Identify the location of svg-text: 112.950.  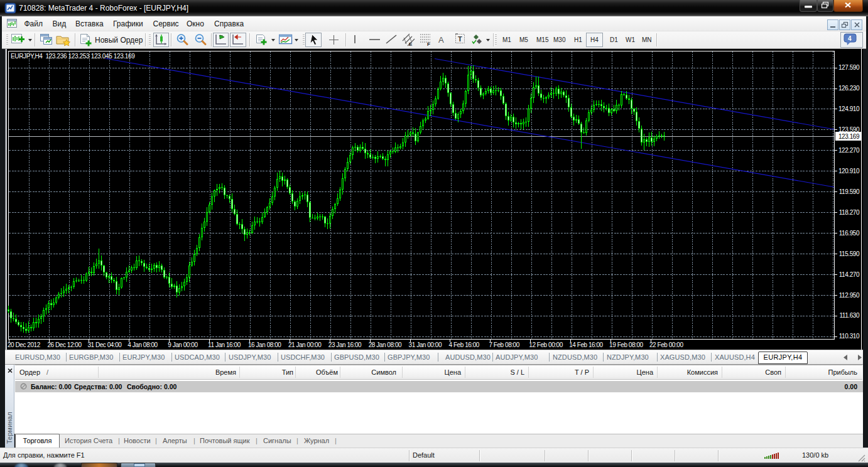
(849, 295).